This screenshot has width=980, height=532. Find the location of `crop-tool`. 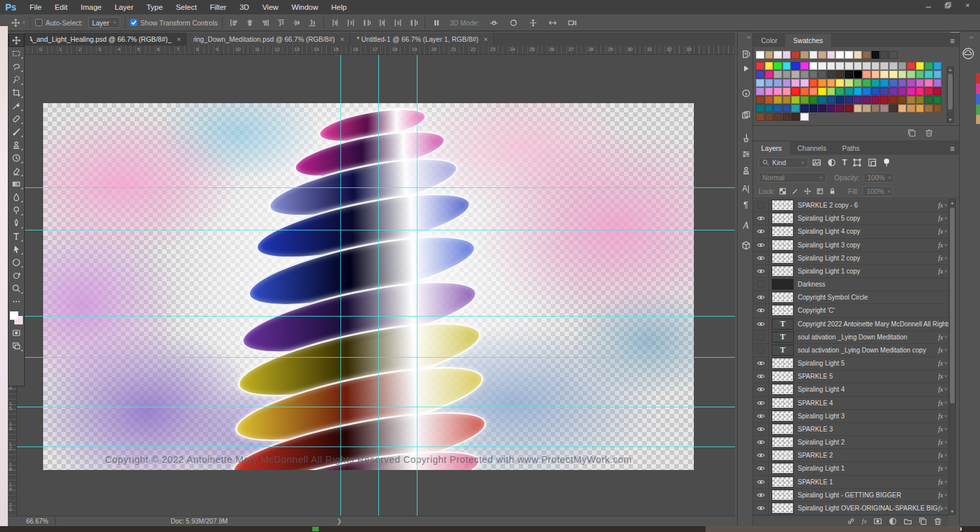

crop-tool is located at coordinates (16, 93).